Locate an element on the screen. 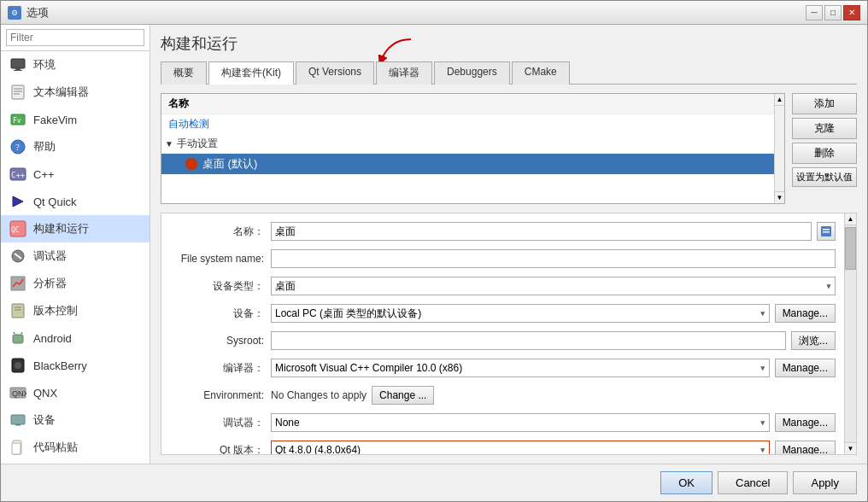 The image size is (868, 502). kit-item-label: 桌面 (默认) is located at coordinates (230, 164).